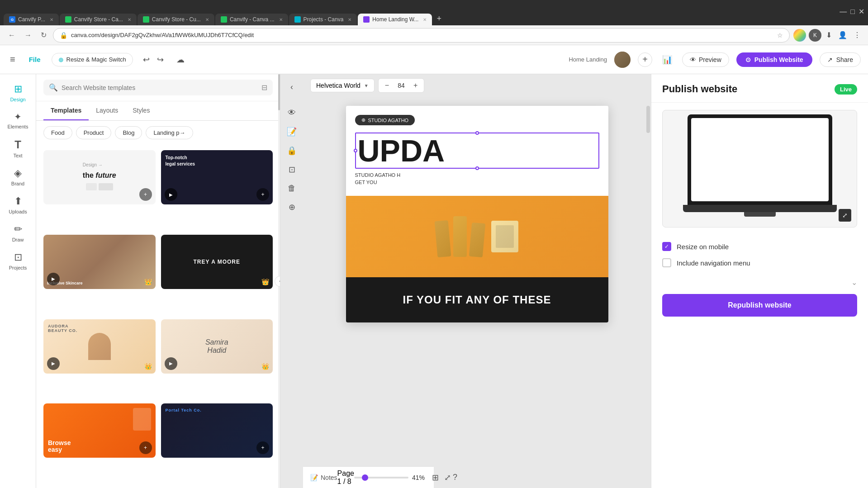 The height and width of the screenshot is (488, 868). I want to click on filter-icon: ⊟, so click(264, 88).